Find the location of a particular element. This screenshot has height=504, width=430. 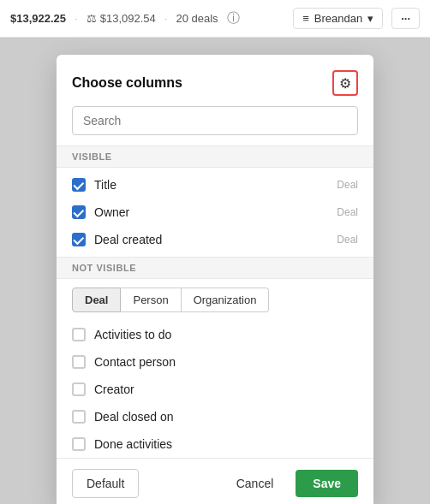

visible-section-label: VISIBLE is located at coordinates (215, 157).